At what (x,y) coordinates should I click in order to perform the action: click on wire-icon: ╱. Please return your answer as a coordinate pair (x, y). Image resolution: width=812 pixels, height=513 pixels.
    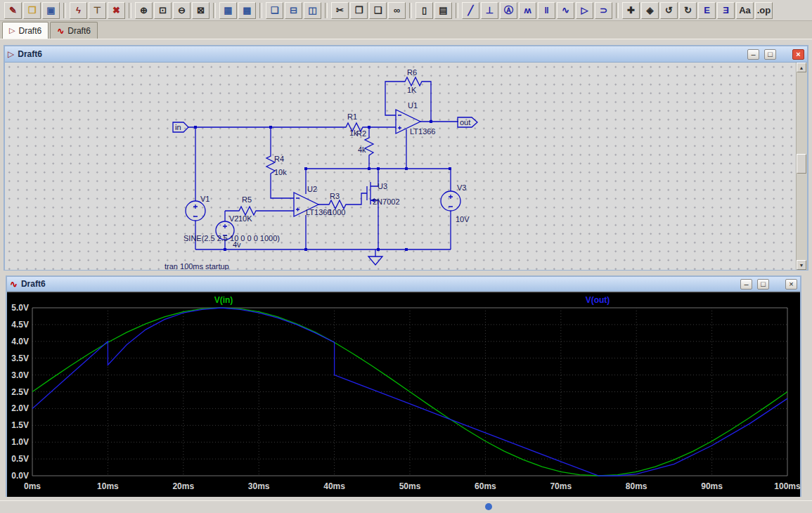
    Looking at the image, I should click on (471, 11).